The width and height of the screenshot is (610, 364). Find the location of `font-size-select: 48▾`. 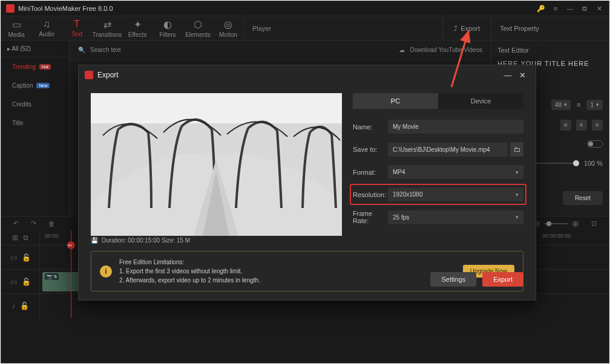

font-size-select: 48▾ is located at coordinates (561, 105).